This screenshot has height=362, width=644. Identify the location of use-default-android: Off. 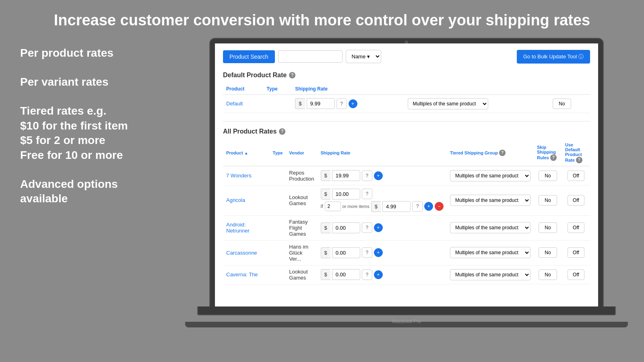
(576, 228).